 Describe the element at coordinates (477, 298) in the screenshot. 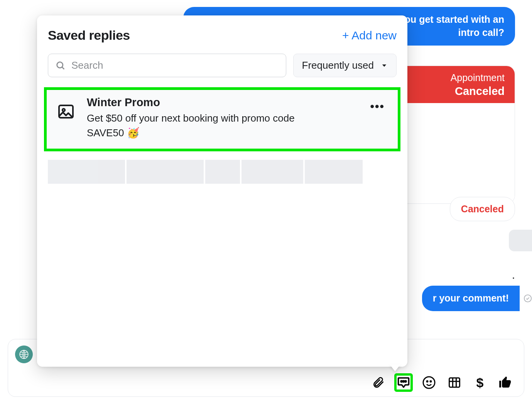

I see `outgoing-row: r your comment!` at that location.